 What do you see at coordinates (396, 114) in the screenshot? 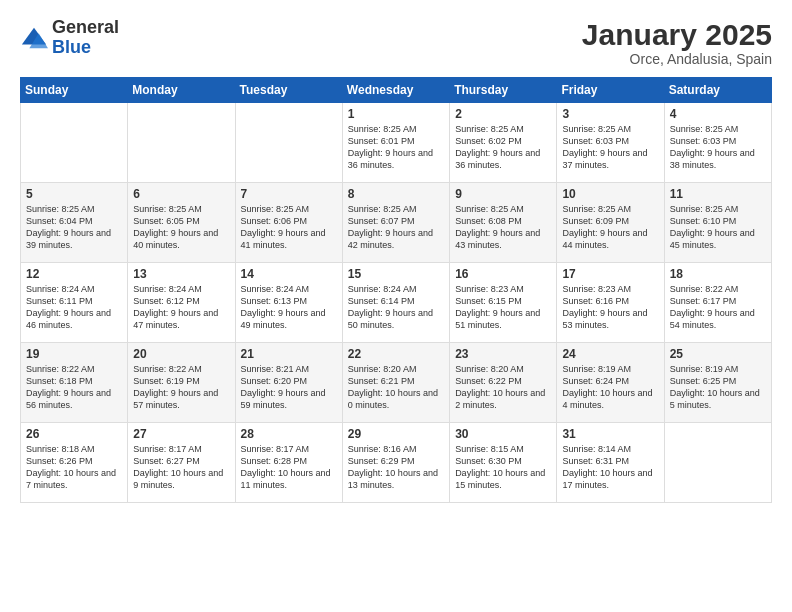
I see `day-number: 1` at bounding box center [396, 114].